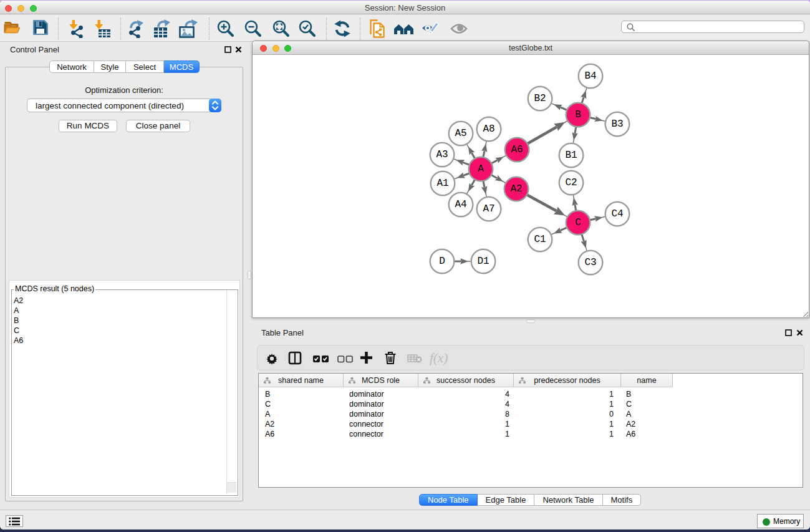 The height and width of the screenshot is (532, 810). I want to click on svg-text: A, so click(481, 169).